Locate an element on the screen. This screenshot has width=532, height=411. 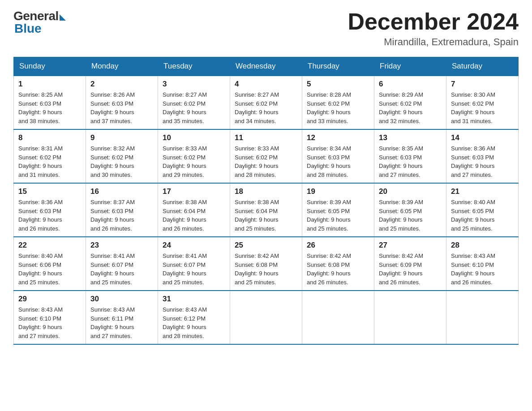
page-header: General Blue December 2024 Mirandilla, E… is located at coordinates (266, 29).